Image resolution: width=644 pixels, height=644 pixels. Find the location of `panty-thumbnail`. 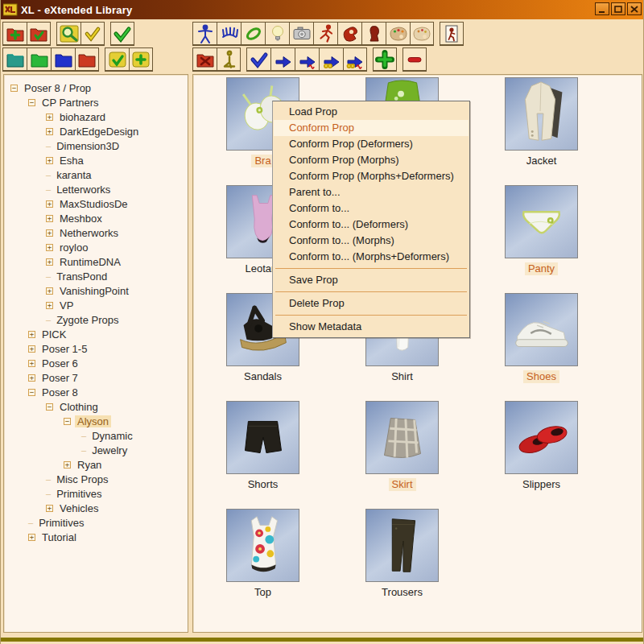

panty-thumbnail is located at coordinates (541, 222).